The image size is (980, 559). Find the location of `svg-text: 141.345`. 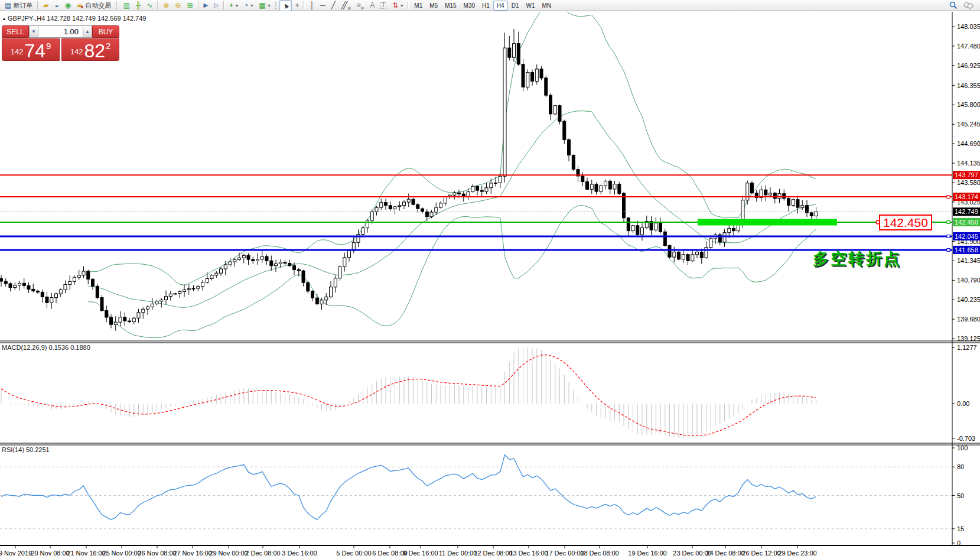

svg-text: 141.345 is located at coordinates (969, 261).